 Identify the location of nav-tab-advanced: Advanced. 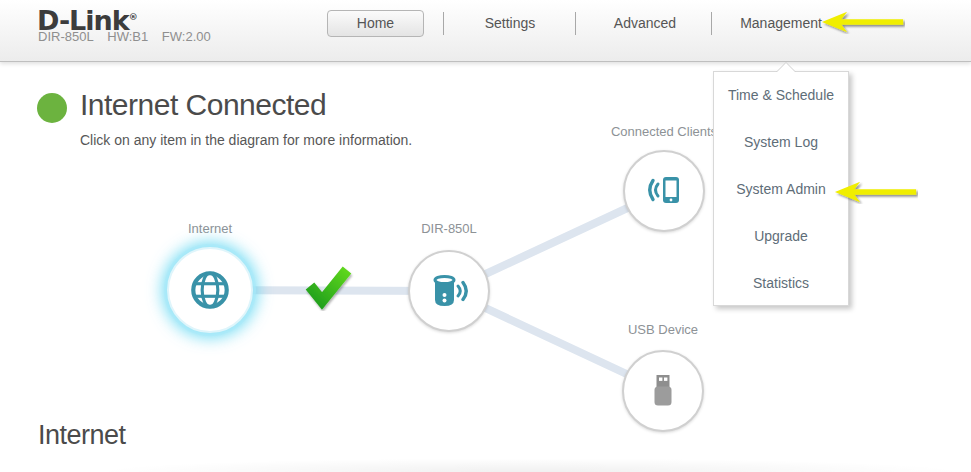
(645, 23).